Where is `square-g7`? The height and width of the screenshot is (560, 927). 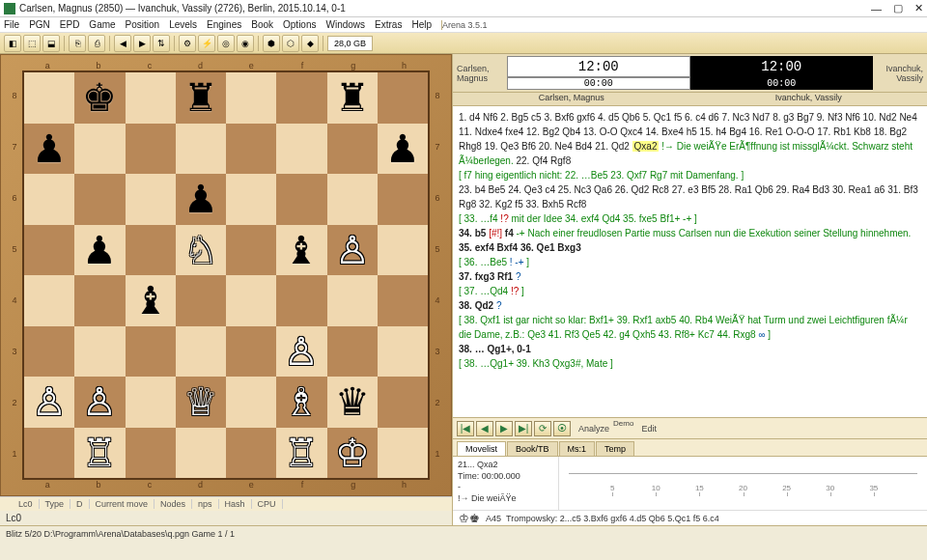 square-g7 is located at coordinates (352, 149).